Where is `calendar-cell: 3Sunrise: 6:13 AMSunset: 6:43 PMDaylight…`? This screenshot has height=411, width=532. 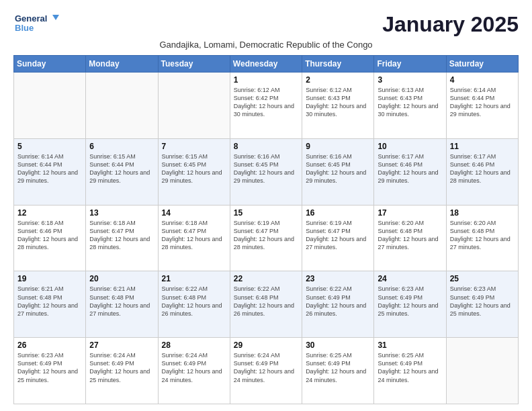 calendar-cell: 3Sunrise: 6:13 AMSunset: 6:43 PMDaylight… is located at coordinates (410, 106).